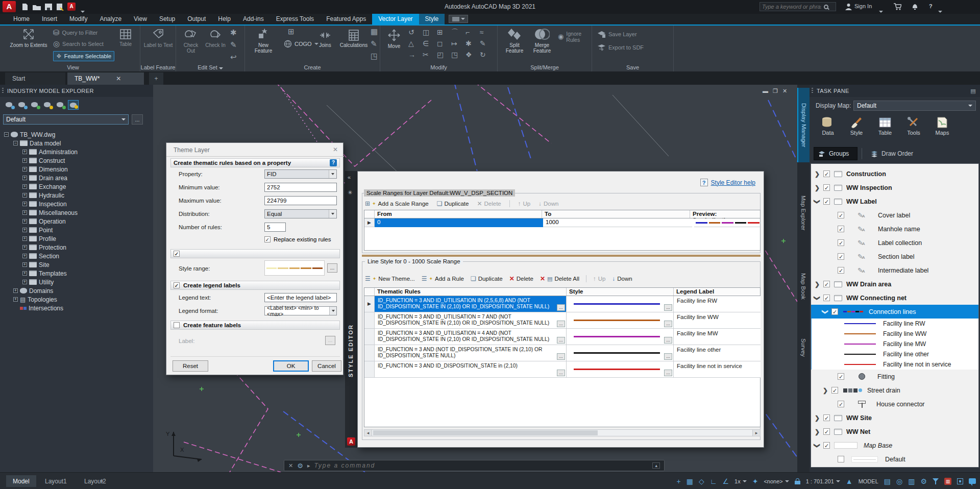  I want to click on delete-all-rules-button: ✕▤Delete All, so click(559, 279).